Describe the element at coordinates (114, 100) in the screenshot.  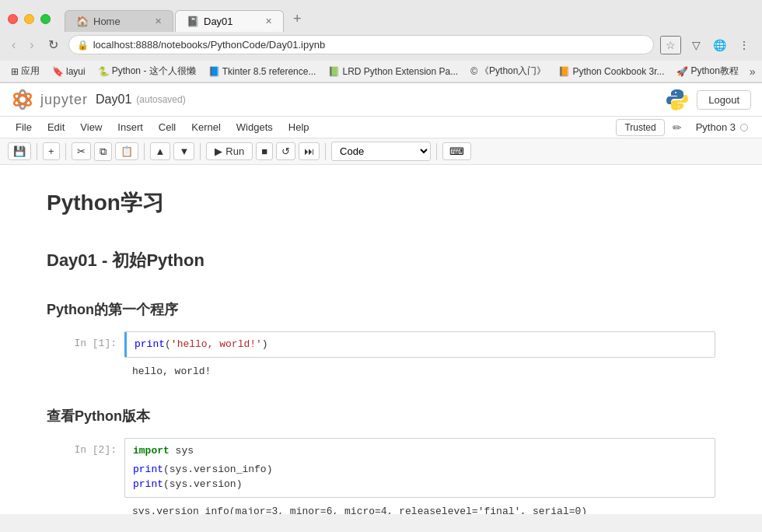
I see `notebook-title: Day01` at that location.